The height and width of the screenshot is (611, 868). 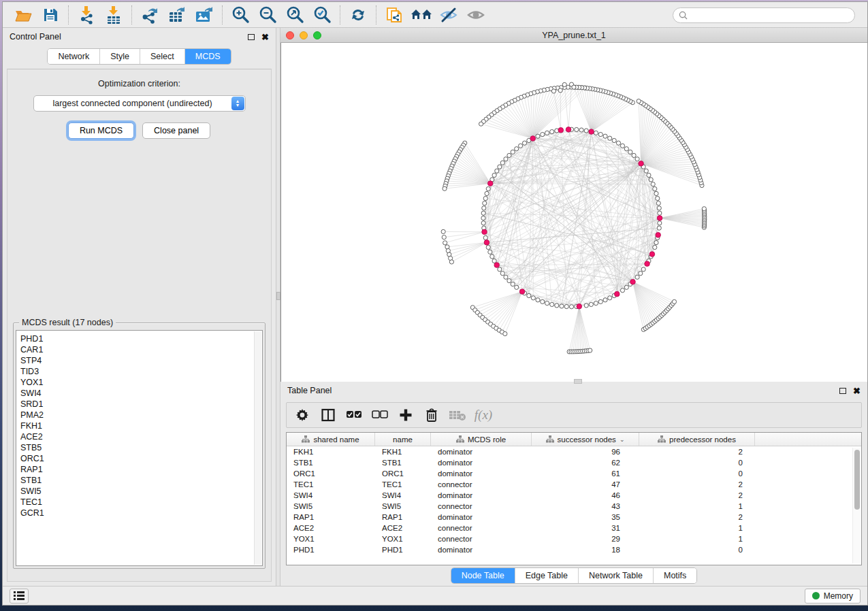 What do you see at coordinates (23, 15) in the screenshot?
I see `open-session-button` at bounding box center [23, 15].